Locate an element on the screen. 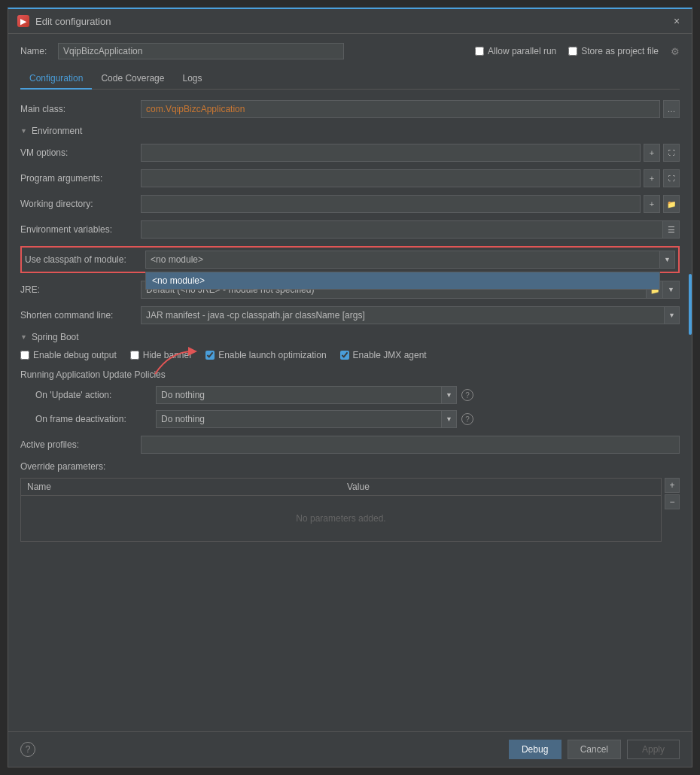 The width and height of the screenshot is (700, 775). enable-launch-opt-checkbox is located at coordinates (210, 355).